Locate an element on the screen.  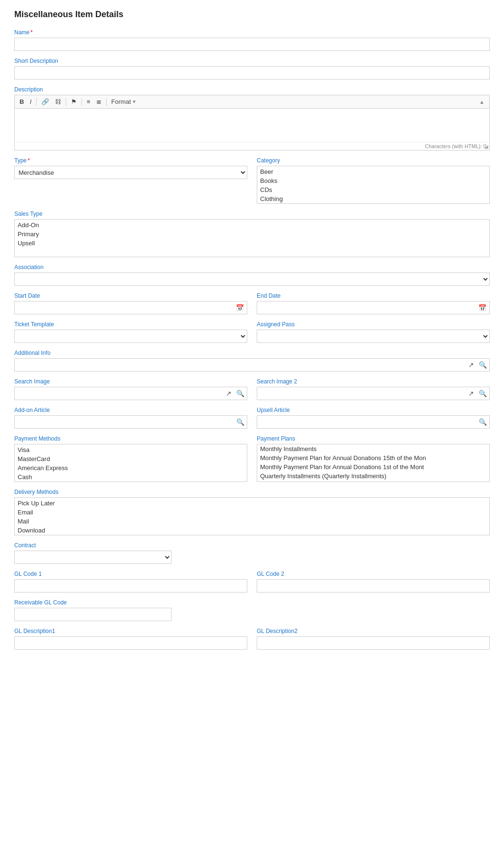
upsell-article-input is located at coordinates (367, 422).